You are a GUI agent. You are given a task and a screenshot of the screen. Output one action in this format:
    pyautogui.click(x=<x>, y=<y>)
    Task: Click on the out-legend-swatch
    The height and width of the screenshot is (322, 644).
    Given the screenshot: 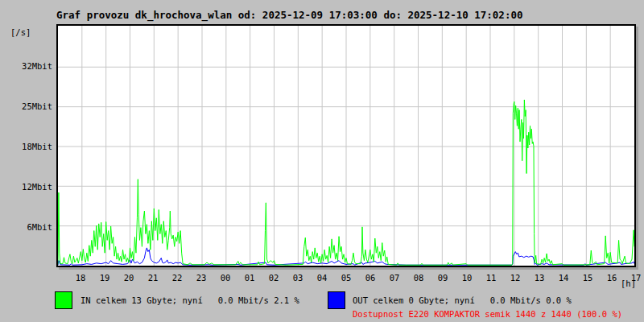 What is the action you would take?
    pyautogui.click(x=336, y=300)
    